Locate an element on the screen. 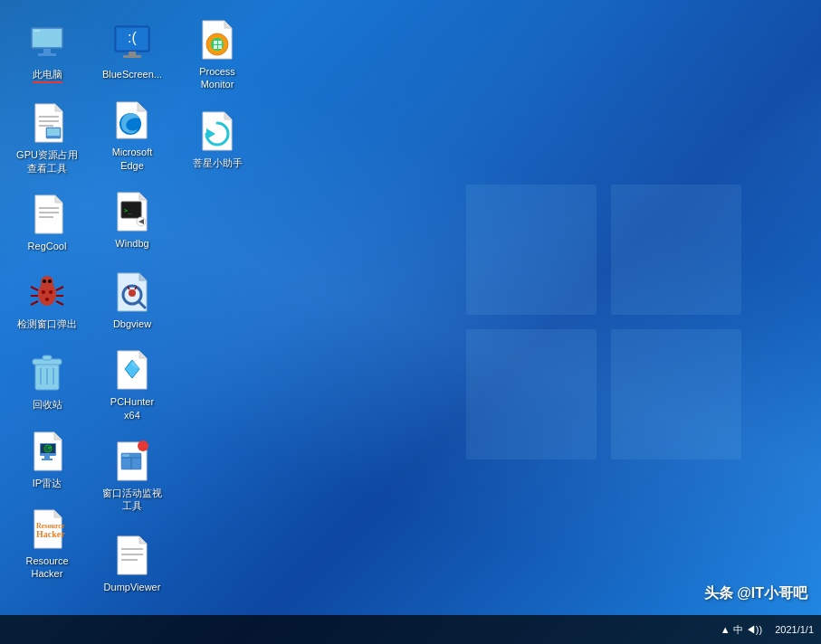 The height and width of the screenshot is (644, 821). ip-radar-icon-image is located at coordinates (47, 451).